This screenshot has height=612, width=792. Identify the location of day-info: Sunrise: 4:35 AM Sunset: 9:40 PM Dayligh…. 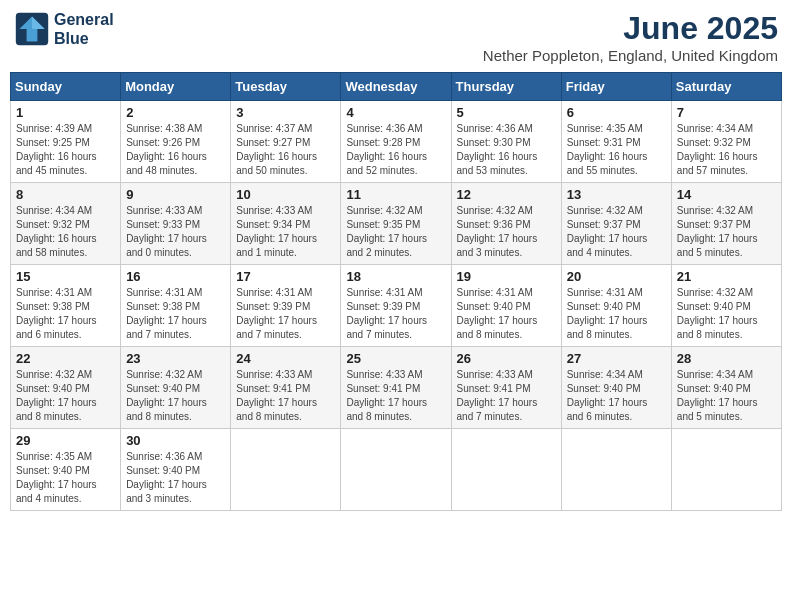
(66, 478).